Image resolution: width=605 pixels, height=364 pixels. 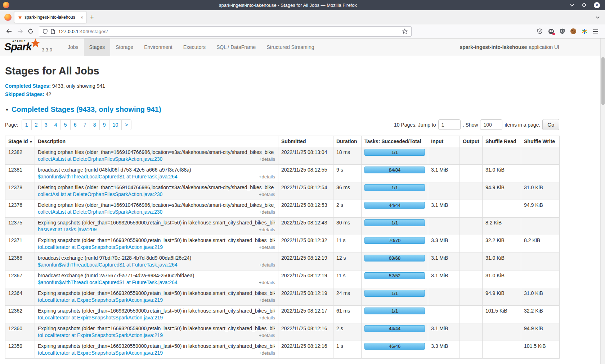 I want to click on shuffle-read-size: 94.9 KiB, so click(x=495, y=187).